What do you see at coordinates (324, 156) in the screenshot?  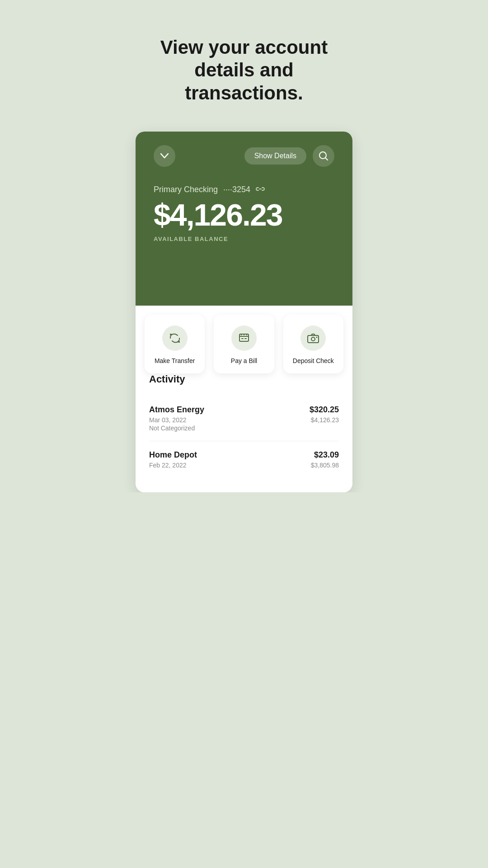 I see `search-button` at bounding box center [324, 156].